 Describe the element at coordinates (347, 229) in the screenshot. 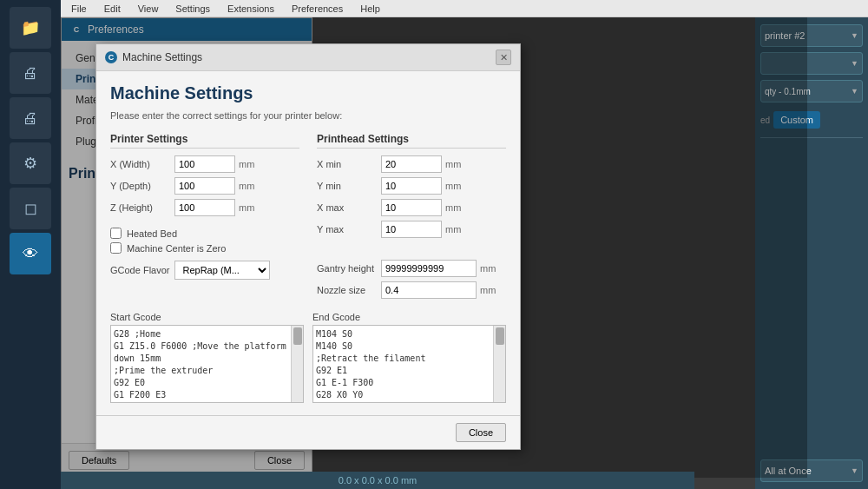

I see `y-max-label: Y max` at that location.